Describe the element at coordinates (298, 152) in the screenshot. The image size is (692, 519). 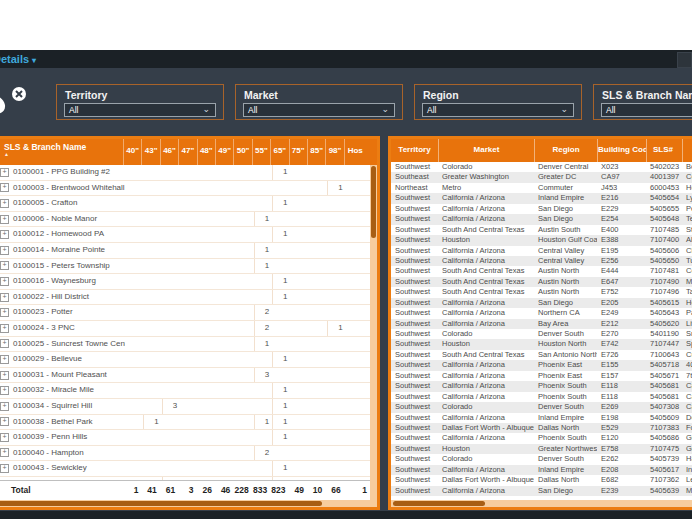
I see `column-header-size: 75"` at that location.